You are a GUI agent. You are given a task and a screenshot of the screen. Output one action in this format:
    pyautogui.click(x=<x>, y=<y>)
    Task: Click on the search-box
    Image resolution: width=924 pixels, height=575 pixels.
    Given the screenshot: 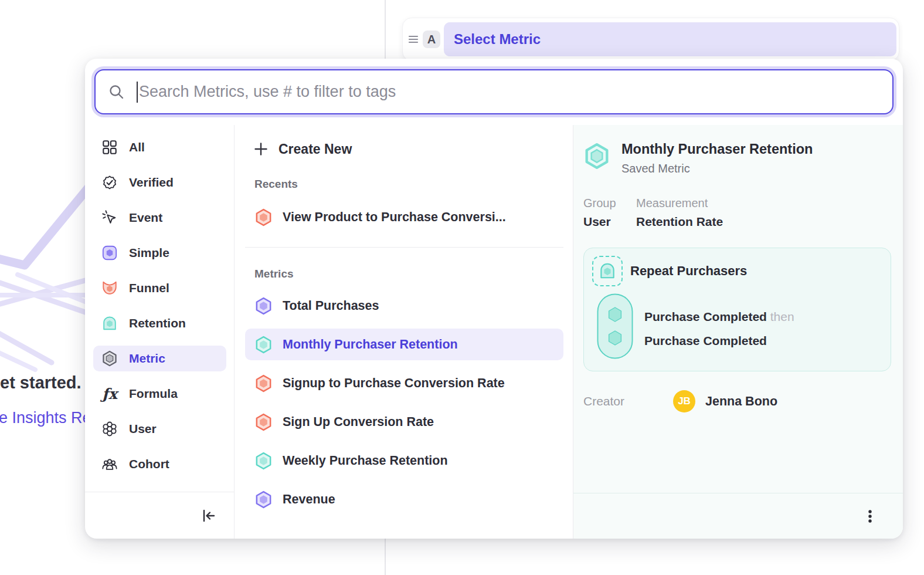 What is the action you would take?
    pyautogui.click(x=494, y=92)
    